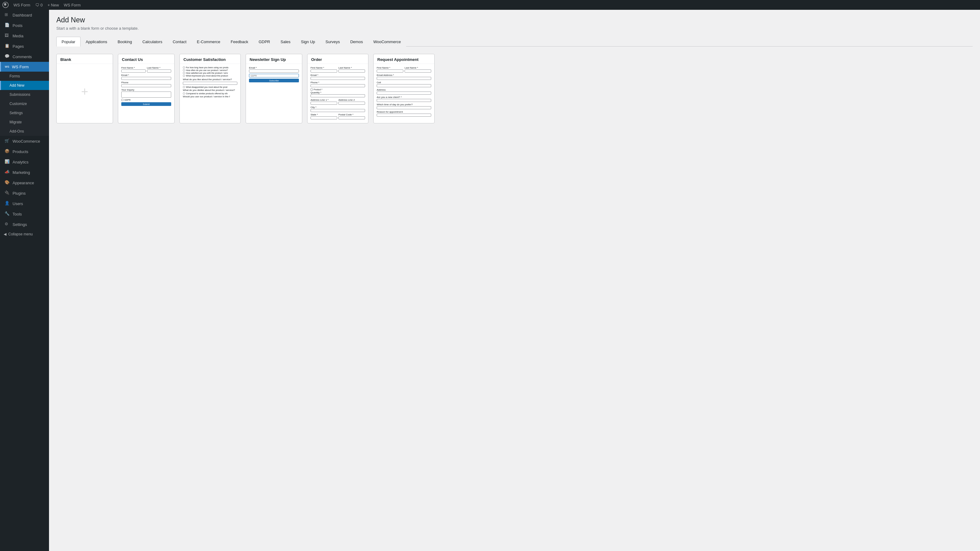  Describe the element at coordinates (24, 46) in the screenshot. I see `sidebar-item-pages: 📋 Pages` at that location.